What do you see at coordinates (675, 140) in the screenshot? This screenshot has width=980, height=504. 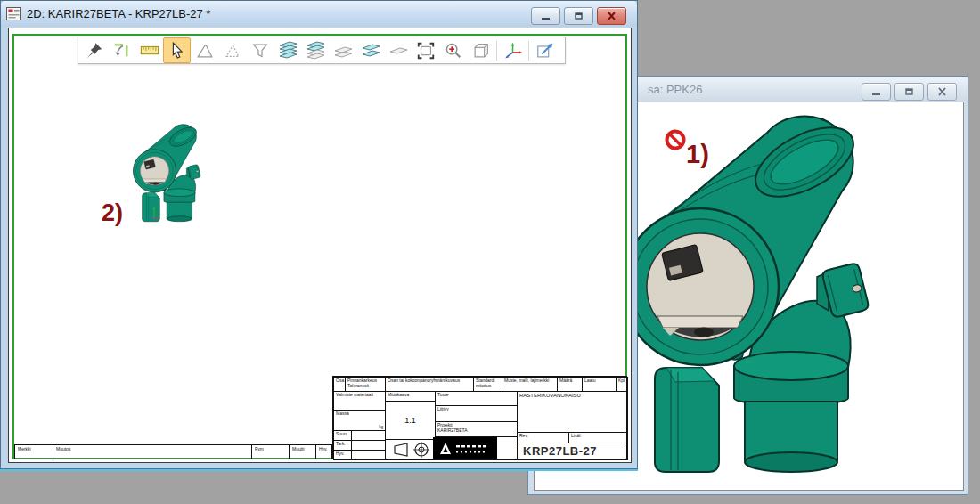 I see `prohibition-icon` at bounding box center [675, 140].